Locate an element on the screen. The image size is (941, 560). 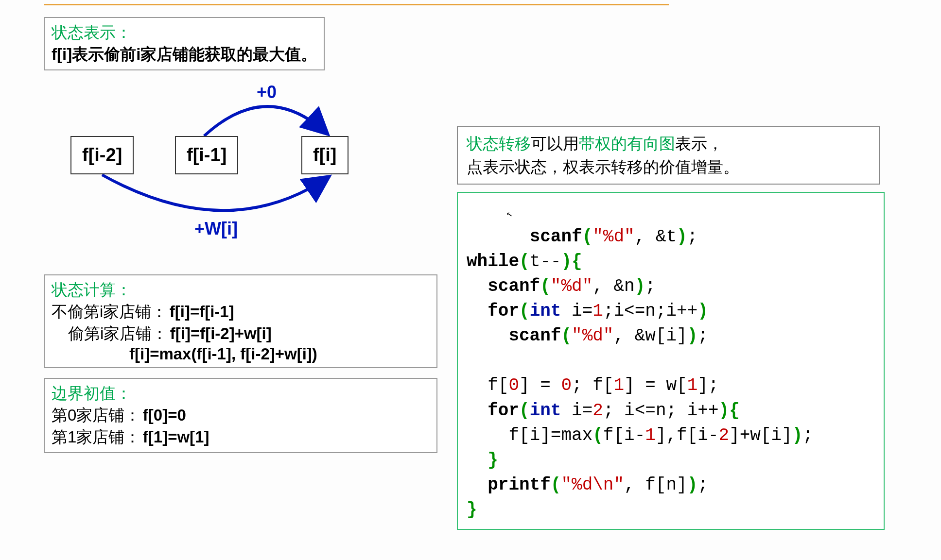
node-fi1: f[i-1] is located at coordinates (207, 155).